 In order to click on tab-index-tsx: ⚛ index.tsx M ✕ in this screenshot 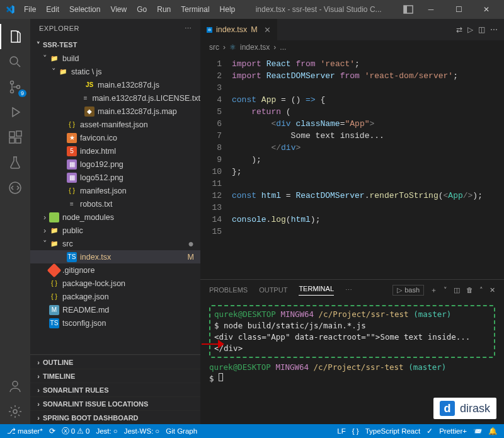, I will do `click(239, 30)`.